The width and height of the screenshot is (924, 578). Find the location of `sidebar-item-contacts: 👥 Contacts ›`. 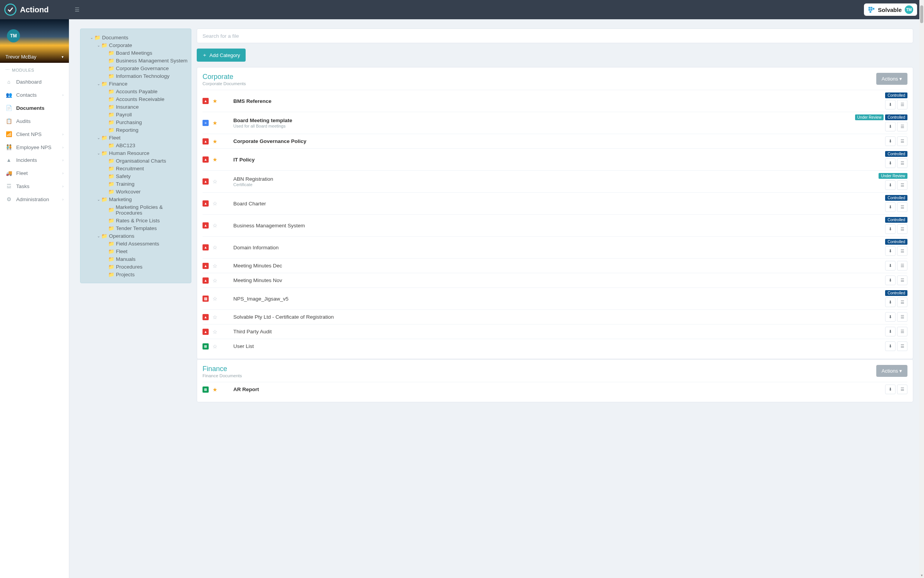

sidebar-item-contacts: 👥 Contacts › is located at coordinates (35, 95).